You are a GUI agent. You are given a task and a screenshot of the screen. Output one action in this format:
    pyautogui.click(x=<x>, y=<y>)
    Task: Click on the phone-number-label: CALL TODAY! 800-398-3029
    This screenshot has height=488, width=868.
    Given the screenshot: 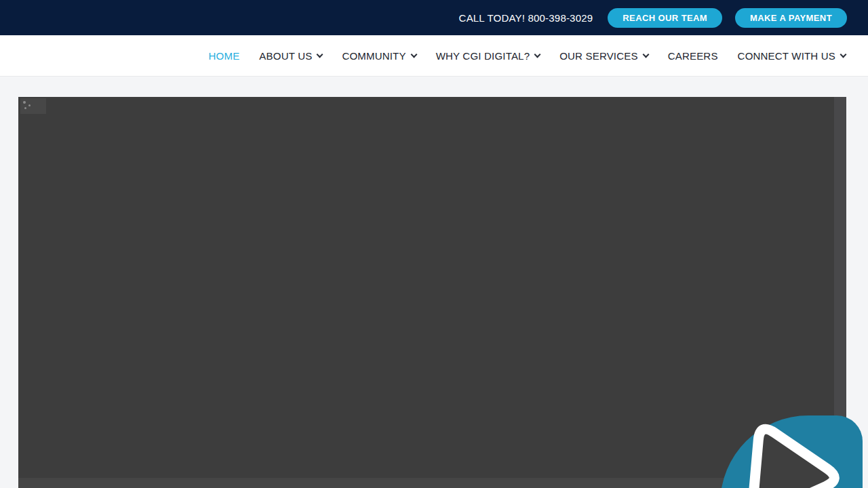 What is the action you would take?
    pyautogui.click(x=526, y=18)
    